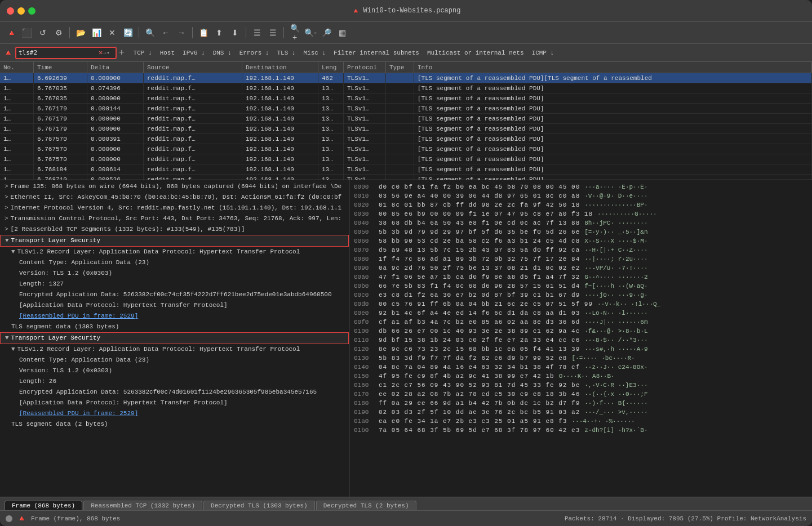 The width and height of the screenshot is (812, 526). What do you see at coordinates (406, 170) in the screenshot?
I see `packet-row: 1… 6.768184 0.000614 reddit.map.f… 192.1…` at bounding box center [406, 170].